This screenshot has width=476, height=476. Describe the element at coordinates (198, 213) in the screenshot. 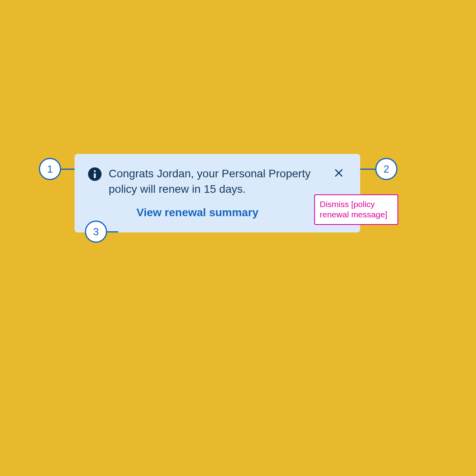

I see `view-renewal-summary-link: View renewal summary` at that location.